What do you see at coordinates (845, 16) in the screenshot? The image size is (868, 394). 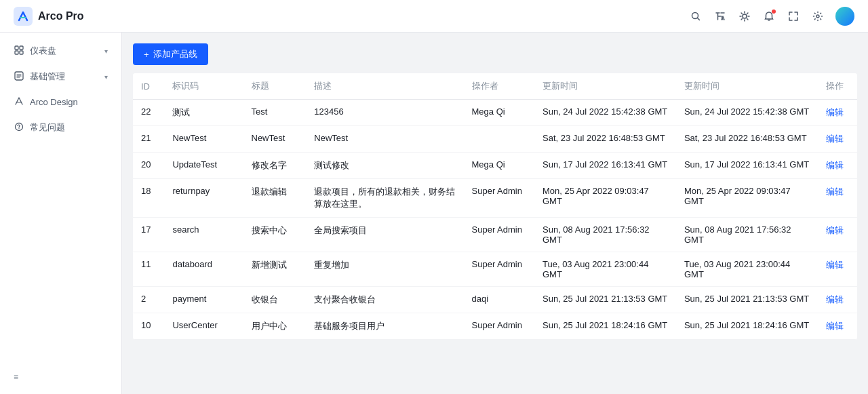 I see `avatar` at bounding box center [845, 16].